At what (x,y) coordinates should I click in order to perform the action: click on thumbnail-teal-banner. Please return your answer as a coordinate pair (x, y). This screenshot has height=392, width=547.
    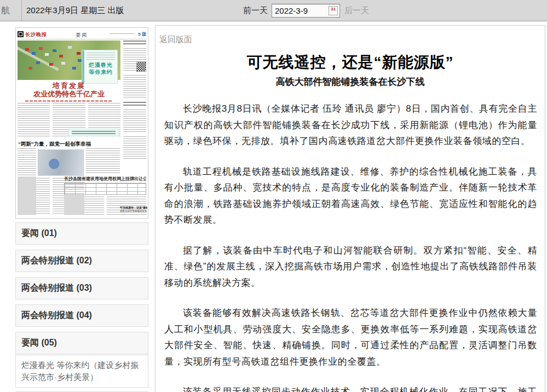
    Looking at the image, I should click on (94, 132).